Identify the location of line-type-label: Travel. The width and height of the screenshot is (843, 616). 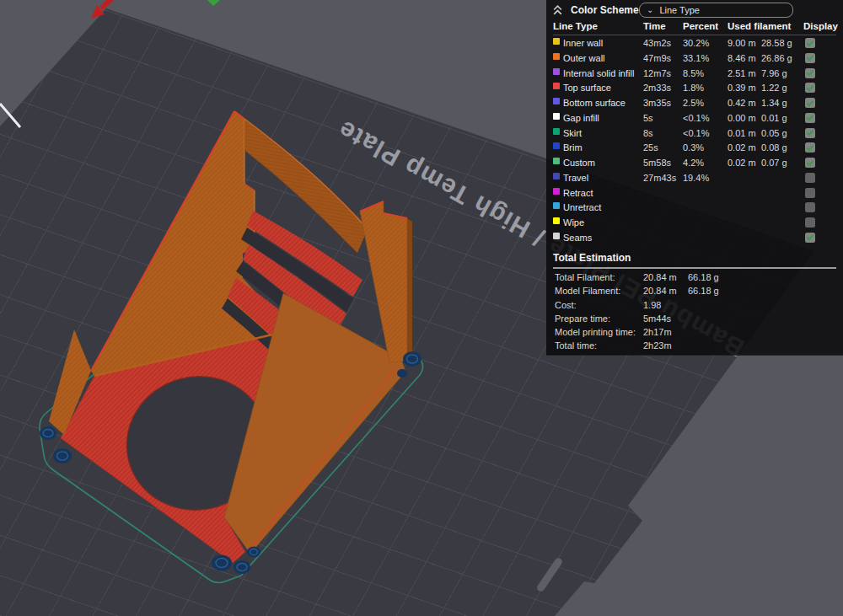
(576, 178).